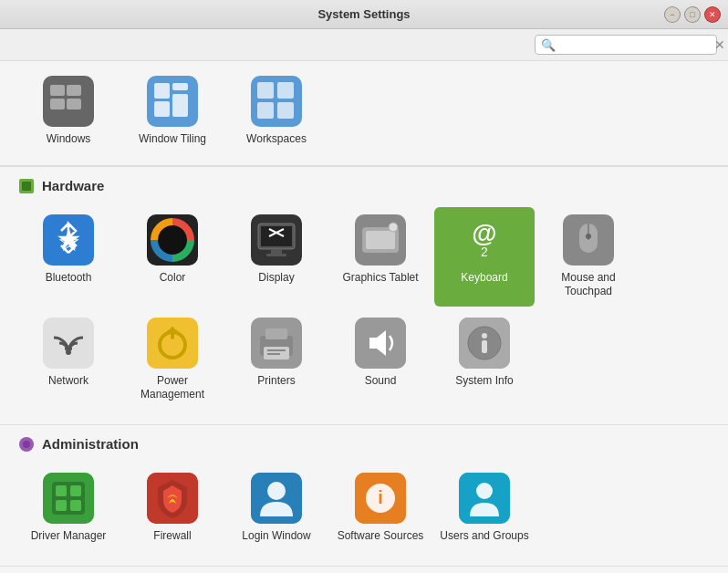 This screenshot has width=728, height=573. What do you see at coordinates (26, 444) in the screenshot?
I see `administration-section-icon` at bounding box center [26, 444].